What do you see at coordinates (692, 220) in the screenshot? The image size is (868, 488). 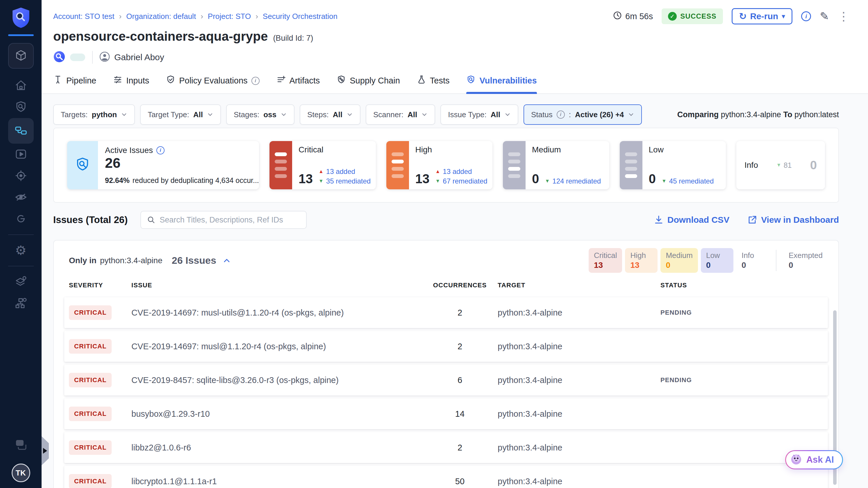 I see `download-csv-link: Download CSV` at bounding box center [692, 220].